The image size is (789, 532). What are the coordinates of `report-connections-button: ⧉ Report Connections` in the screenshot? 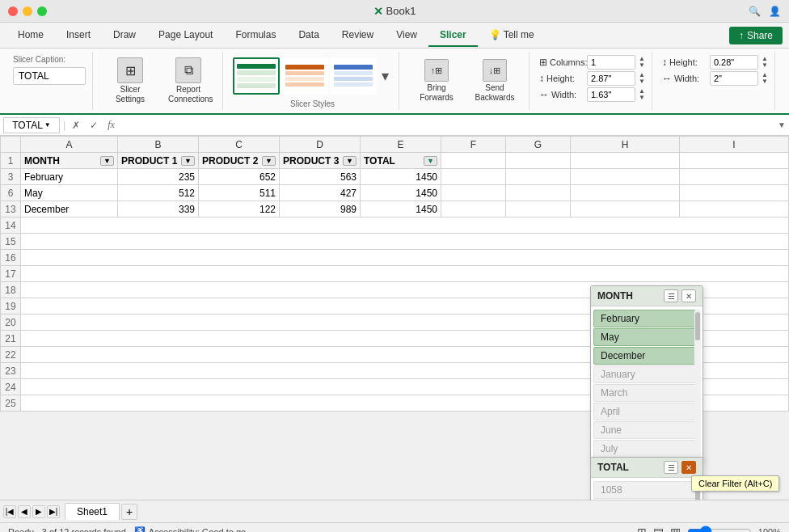 It's located at (188, 81).